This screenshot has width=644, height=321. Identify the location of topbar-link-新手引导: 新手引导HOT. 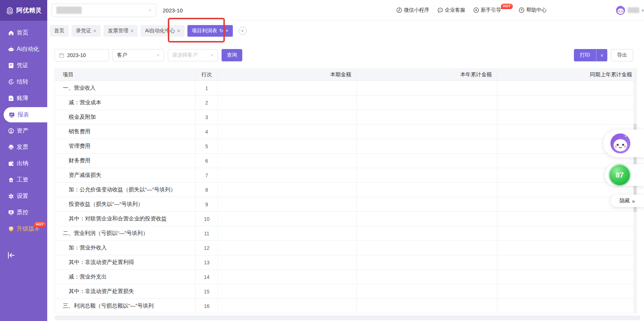
(487, 10).